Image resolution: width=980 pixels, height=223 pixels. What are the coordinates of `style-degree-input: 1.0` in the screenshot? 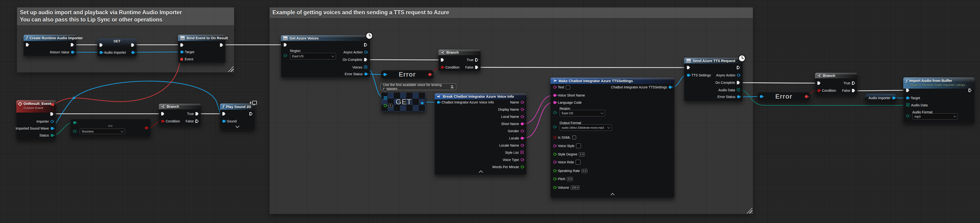 It's located at (582, 154).